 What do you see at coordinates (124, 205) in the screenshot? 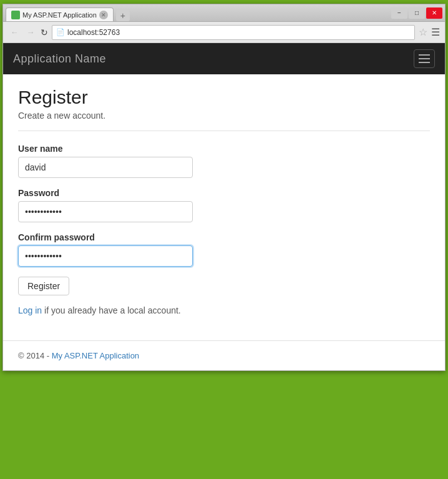
I see `password-group: Password` at bounding box center [124, 205].